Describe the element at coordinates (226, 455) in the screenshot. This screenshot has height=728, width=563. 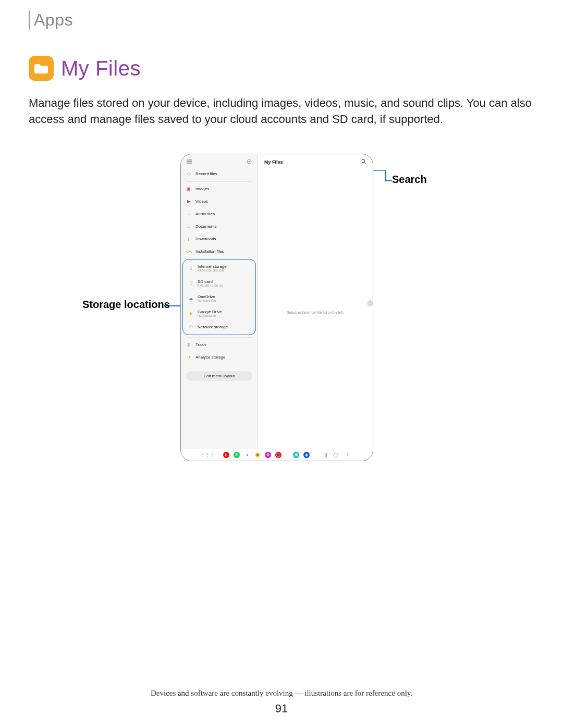
I see `dock-app-1-icon: ▸` at that location.